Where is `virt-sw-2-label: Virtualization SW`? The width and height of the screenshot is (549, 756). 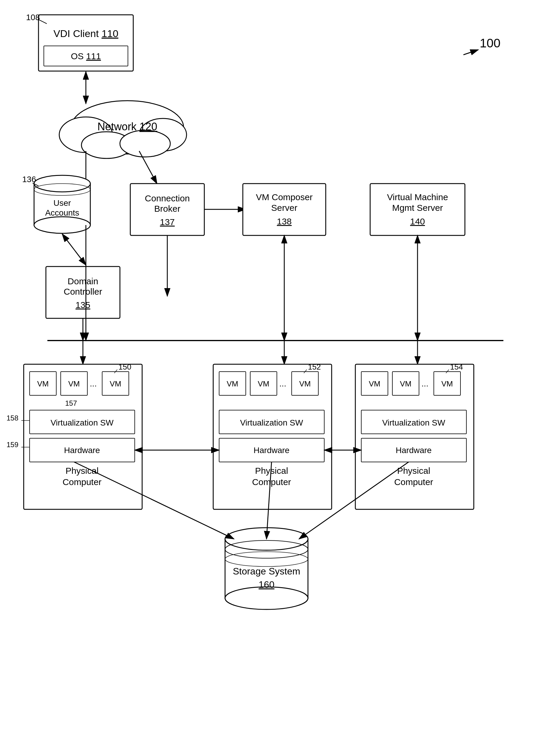 virt-sw-2-label: Virtualization SW is located at coordinates (272, 423).